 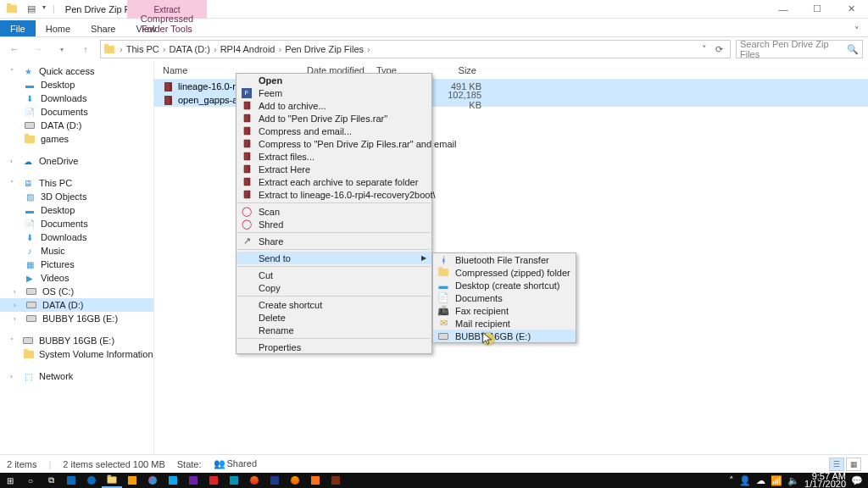 I want to click on ctx-extract-here: Extract Here, so click(x=334, y=169).